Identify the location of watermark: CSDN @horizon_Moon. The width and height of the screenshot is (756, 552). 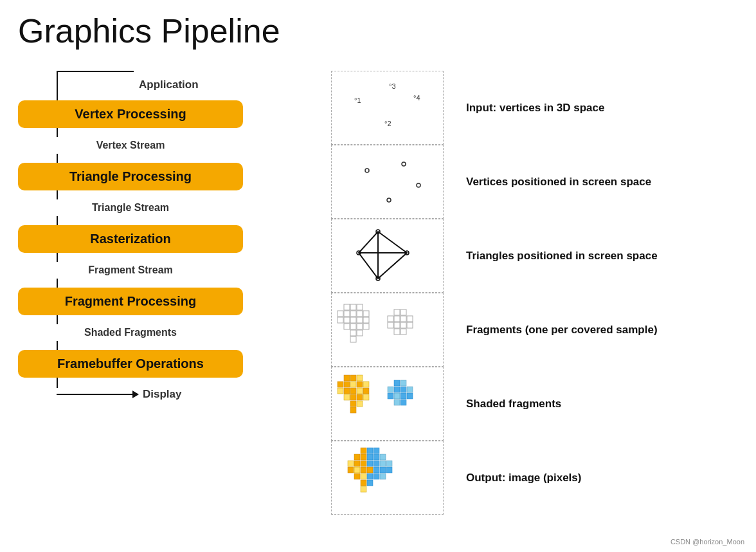
(707, 542).